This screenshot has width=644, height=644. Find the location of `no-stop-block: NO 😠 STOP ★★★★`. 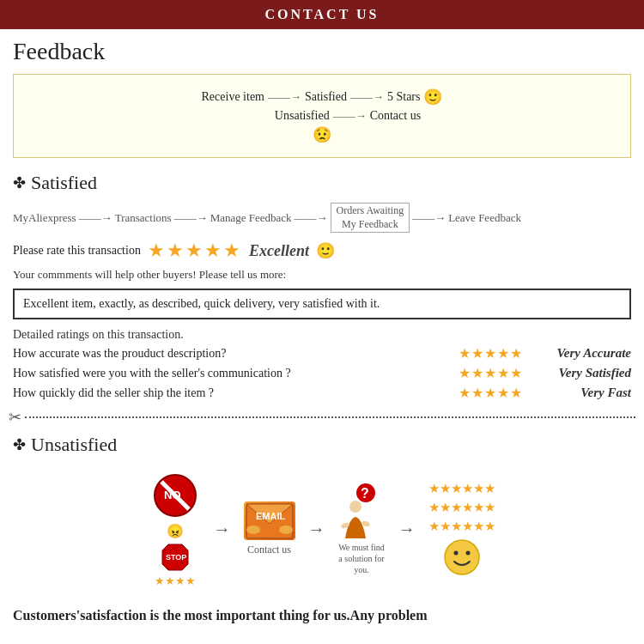

no-stop-block: NO 😠 STOP ★★★★ is located at coordinates (175, 529).